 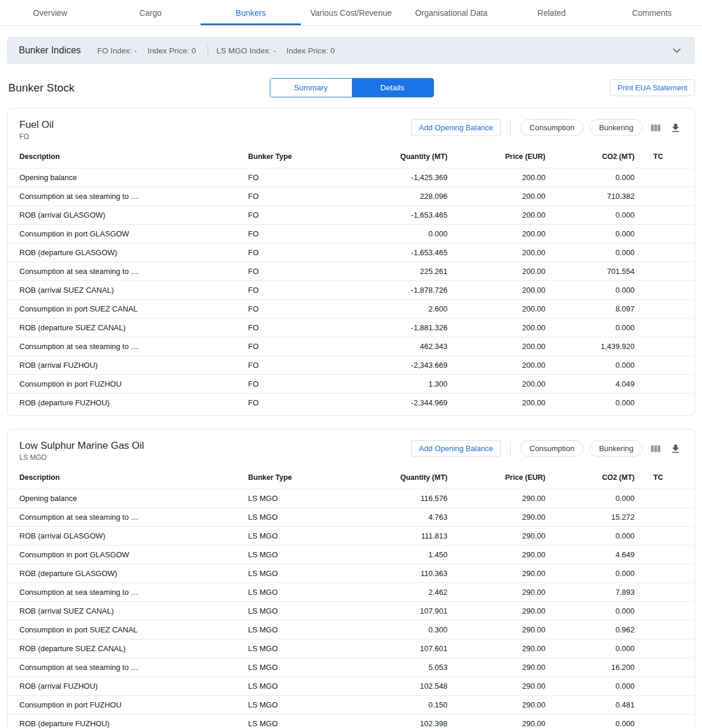 I want to click on column-header-description: Description, so click(x=122, y=479).